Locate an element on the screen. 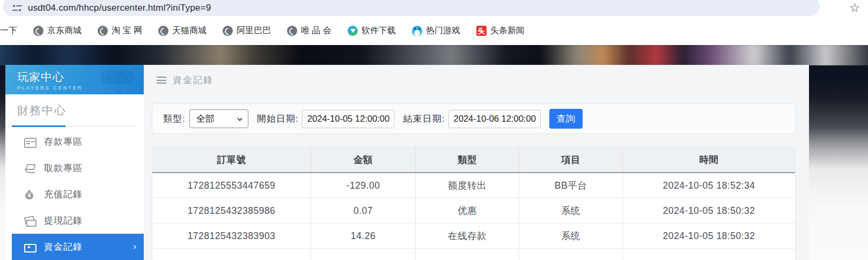 The width and height of the screenshot is (868, 260). cell-type: 在线存款 is located at coordinates (468, 236).